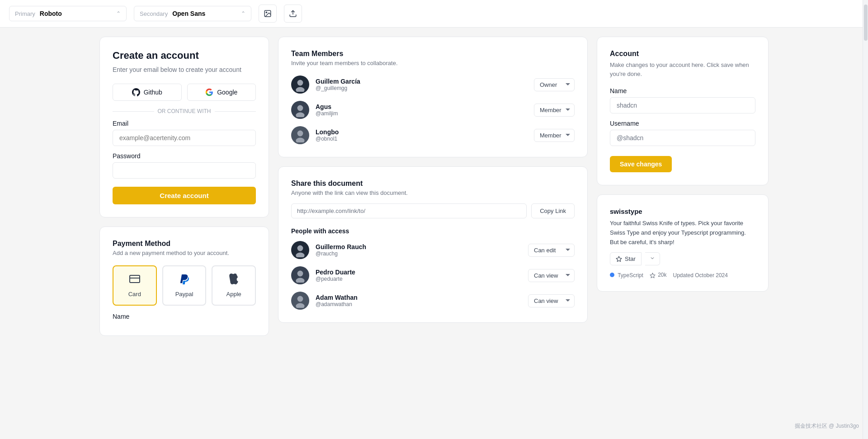 The image size is (868, 439). Describe the element at coordinates (409, 211) in the screenshot. I see `share-link-input` at that location.